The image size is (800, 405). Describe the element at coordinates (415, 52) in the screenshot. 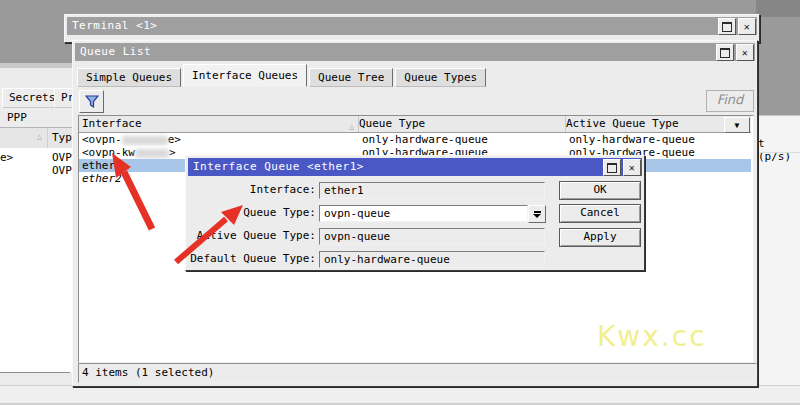

I see `queue-list-titlebar: Queue List ✕` at that location.